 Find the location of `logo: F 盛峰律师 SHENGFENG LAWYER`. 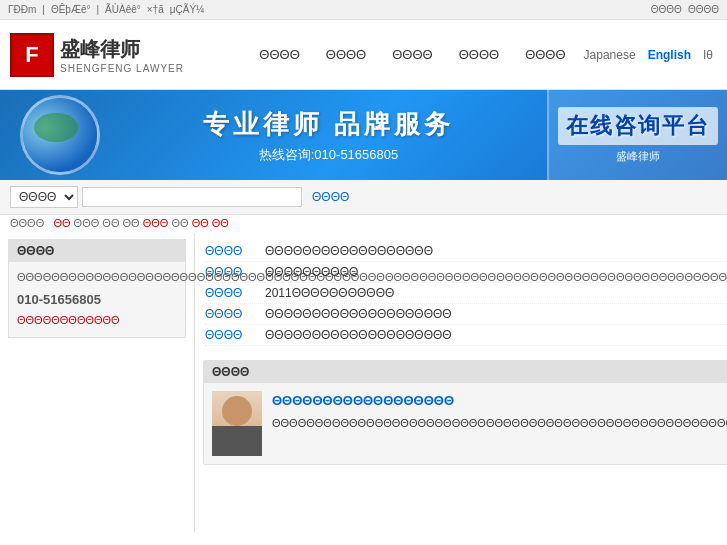

logo: F 盛峰律师 SHENGFENG LAWYER is located at coordinates (97, 55).